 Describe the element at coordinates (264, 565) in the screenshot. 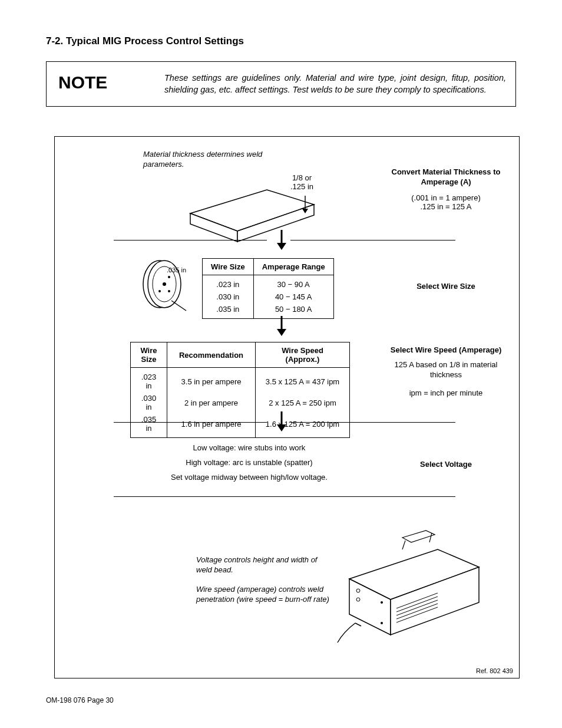

I see `step5-caption1: Voltage controls height and width of wel…` at that location.